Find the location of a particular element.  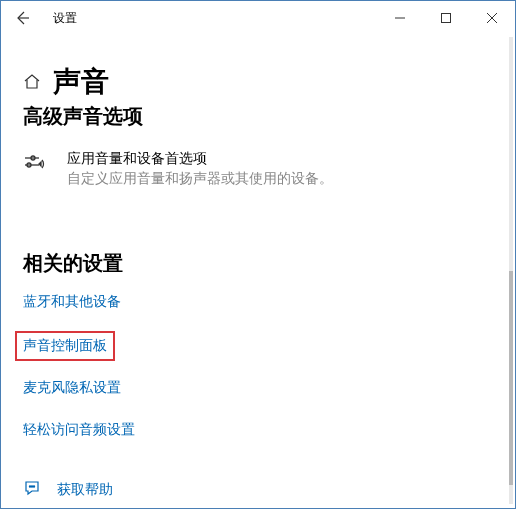

link-bluetooth-devices: 蓝牙和其他设备 is located at coordinates (258, 302).